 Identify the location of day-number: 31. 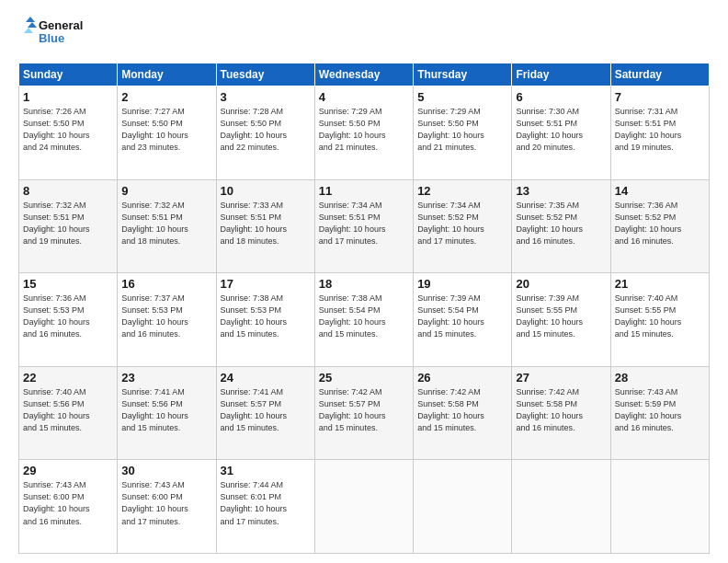
(266, 471).